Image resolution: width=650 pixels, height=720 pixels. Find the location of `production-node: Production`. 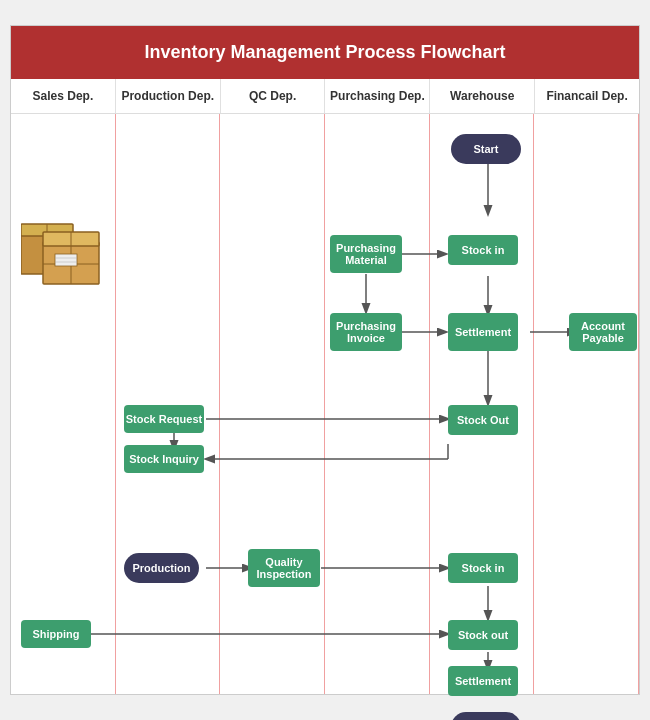

production-node: Production is located at coordinates (162, 568).